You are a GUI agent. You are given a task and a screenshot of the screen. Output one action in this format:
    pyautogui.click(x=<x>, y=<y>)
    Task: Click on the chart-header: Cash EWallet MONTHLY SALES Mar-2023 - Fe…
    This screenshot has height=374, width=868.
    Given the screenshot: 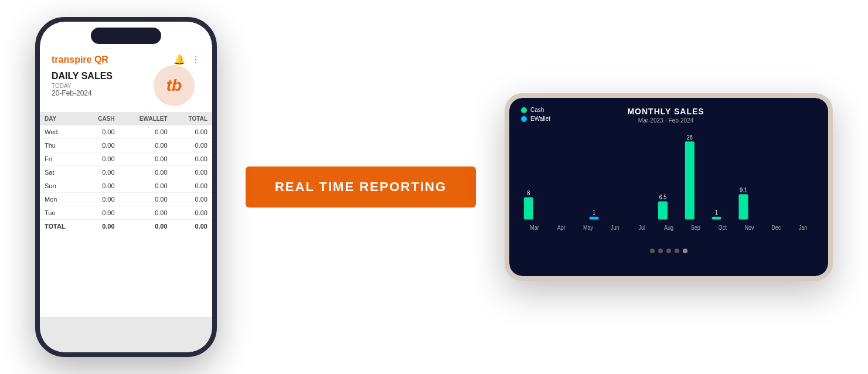 What is the action you would take?
    pyautogui.click(x=669, y=115)
    